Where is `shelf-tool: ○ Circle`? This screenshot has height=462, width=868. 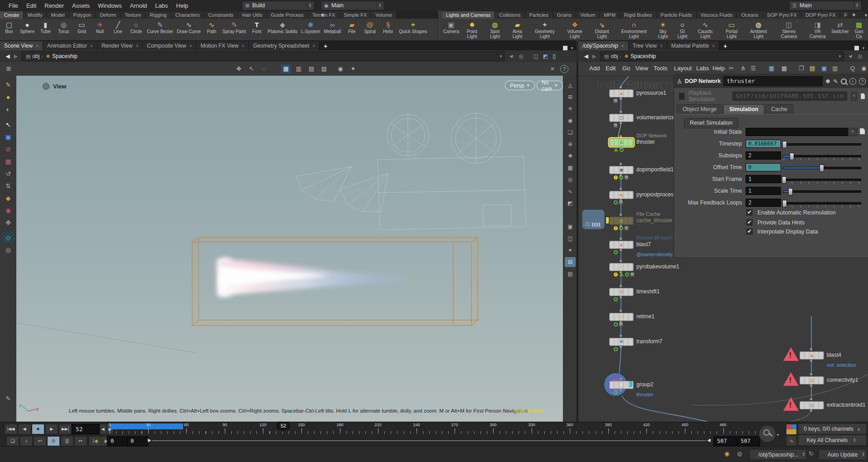
shelf-tool: ○ Circle is located at coordinates (136, 27).